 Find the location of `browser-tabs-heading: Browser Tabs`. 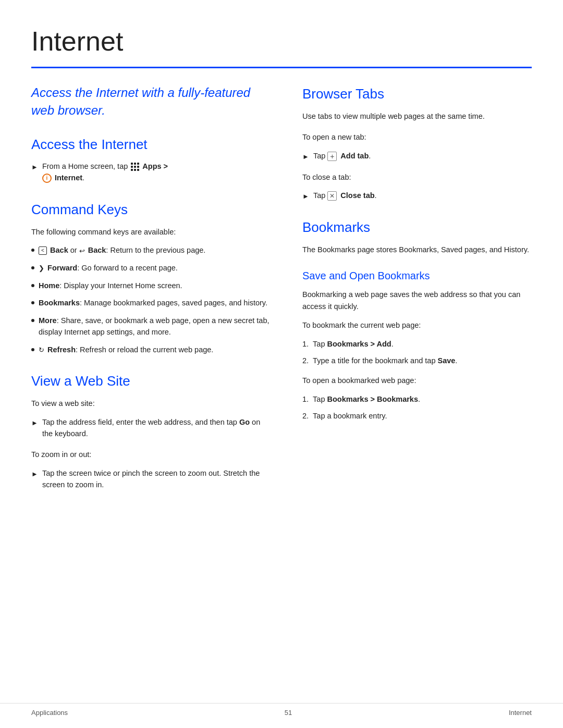

browser-tabs-heading: Browser Tabs is located at coordinates (417, 94).